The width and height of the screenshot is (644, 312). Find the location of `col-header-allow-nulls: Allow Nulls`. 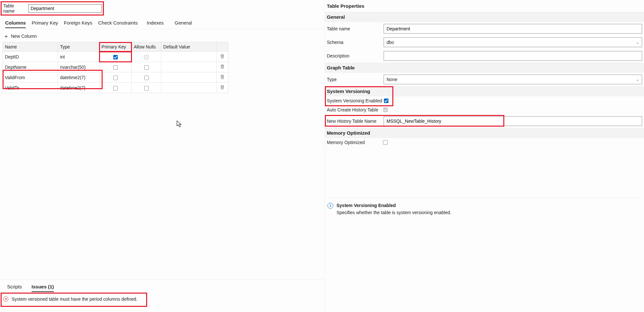

col-header-allow-nulls: Allow Nulls is located at coordinates (146, 47).